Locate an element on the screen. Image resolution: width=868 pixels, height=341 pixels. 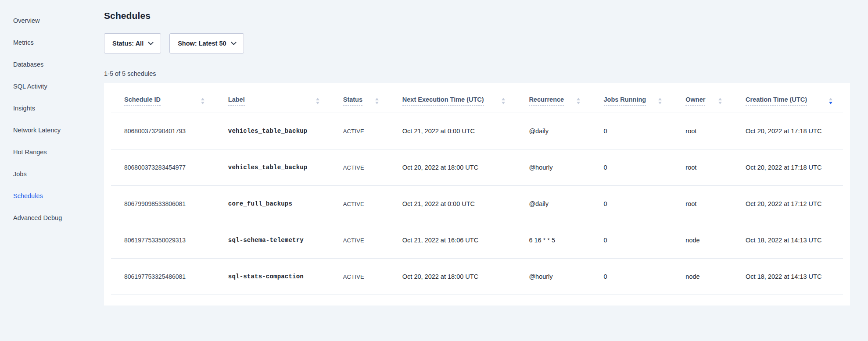
schedule-label-cell: core_full_backups is located at coordinates (273, 204).